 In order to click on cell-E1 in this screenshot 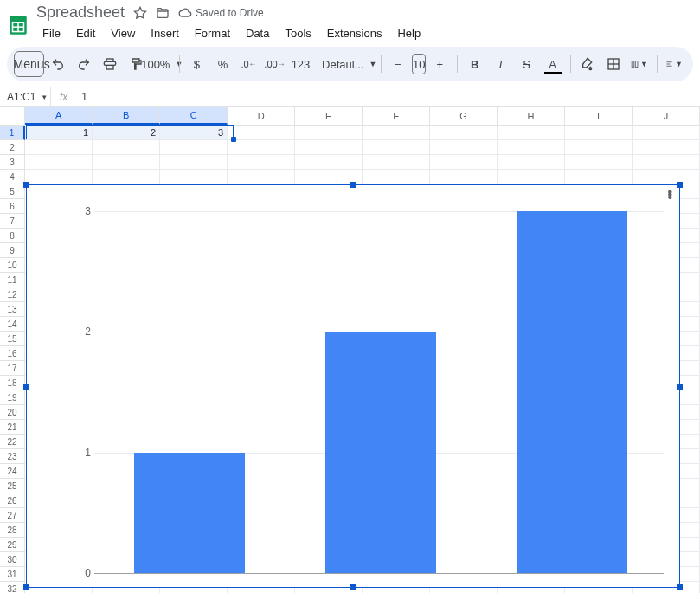, I will do `click(329, 133)`.